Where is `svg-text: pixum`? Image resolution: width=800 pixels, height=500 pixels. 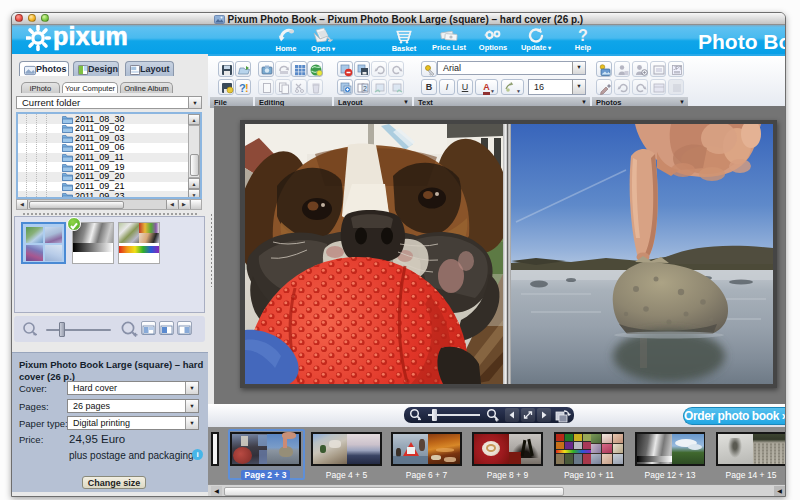
svg-text: pixum is located at coordinates (90, 38).